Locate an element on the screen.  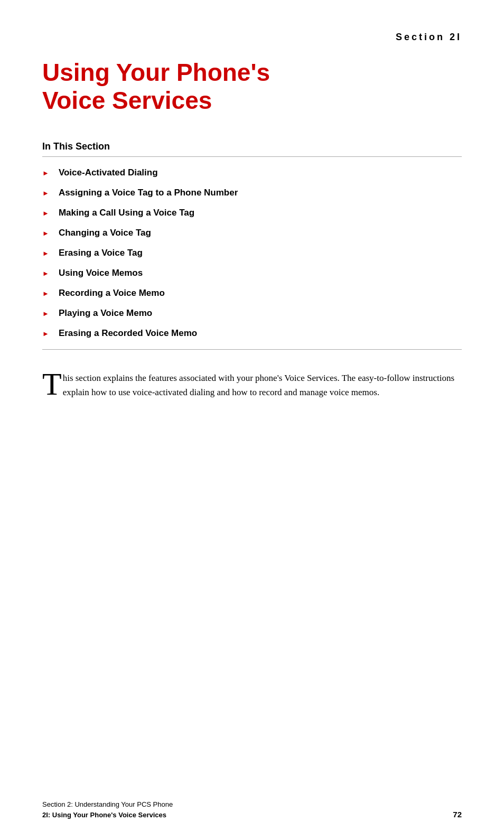
list-item: ► Playing a Voice Memo is located at coordinates (252, 313).